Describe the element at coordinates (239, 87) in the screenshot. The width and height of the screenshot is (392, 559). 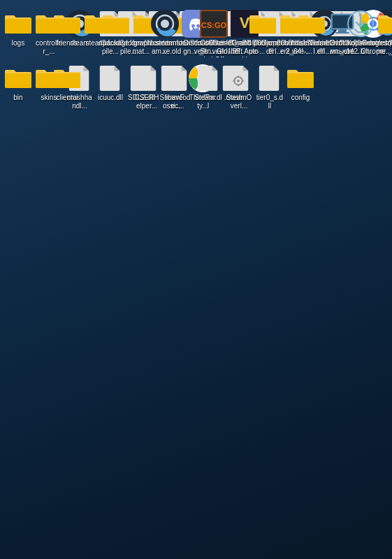
I see `icon-steamoverl4: SteamOverl...` at that location.